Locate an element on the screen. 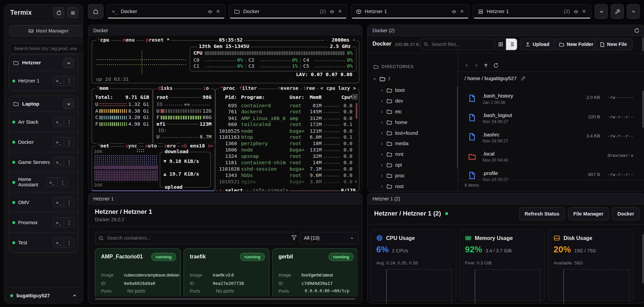  sidebar-refresh-button is located at coordinates (59, 13).